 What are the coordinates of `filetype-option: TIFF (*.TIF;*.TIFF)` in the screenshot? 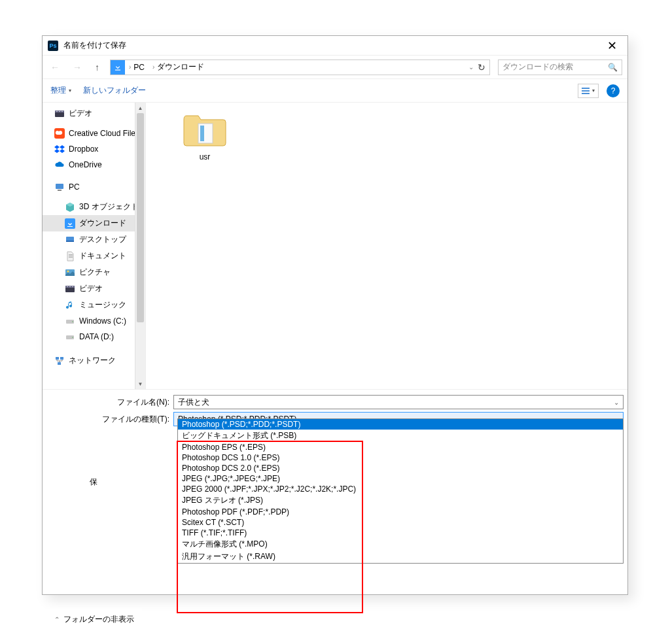 It's located at (400, 533).